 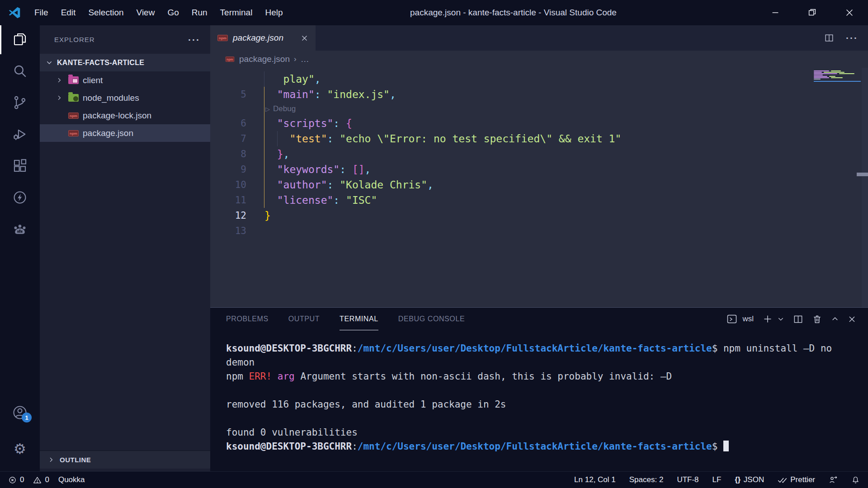 What do you see at coordinates (305, 59) in the screenshot?
I see `breadcrumb-more: …` at bounding box center [305, 59].